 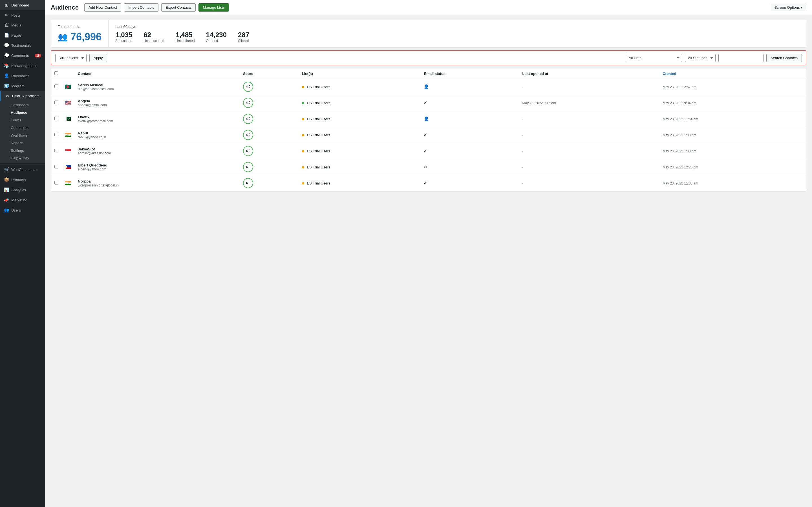 I want to click on list-name: ES Trial Users, so click(x=318, y=119).